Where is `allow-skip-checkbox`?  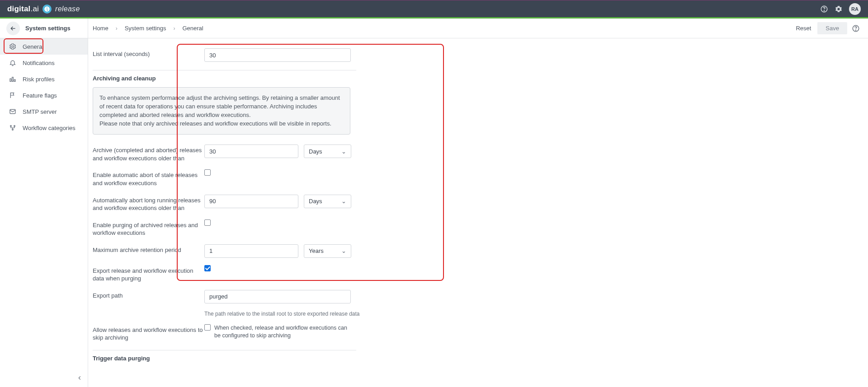 allow-skip-checkbox is located at coordinates (208, 327).